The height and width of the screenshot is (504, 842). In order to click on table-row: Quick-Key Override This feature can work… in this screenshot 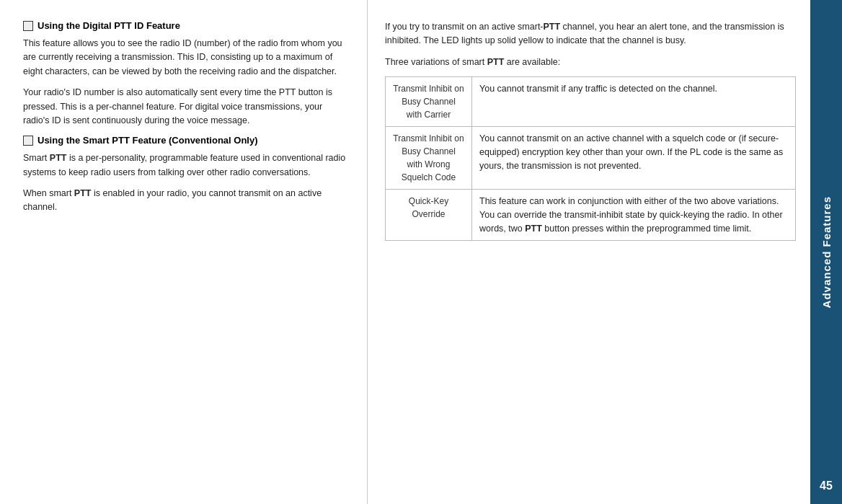, I will do `click(591, 215)`.